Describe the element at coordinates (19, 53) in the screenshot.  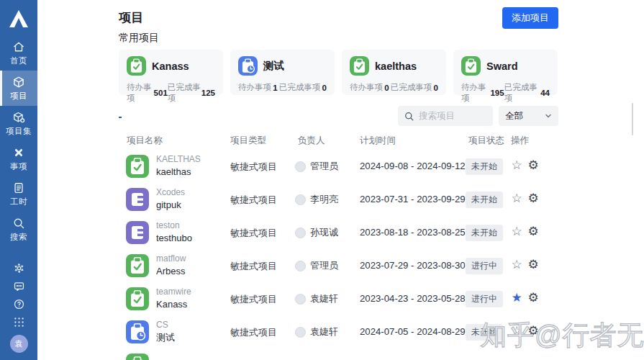
I see `sidebar-item-home: 首页` at that location.